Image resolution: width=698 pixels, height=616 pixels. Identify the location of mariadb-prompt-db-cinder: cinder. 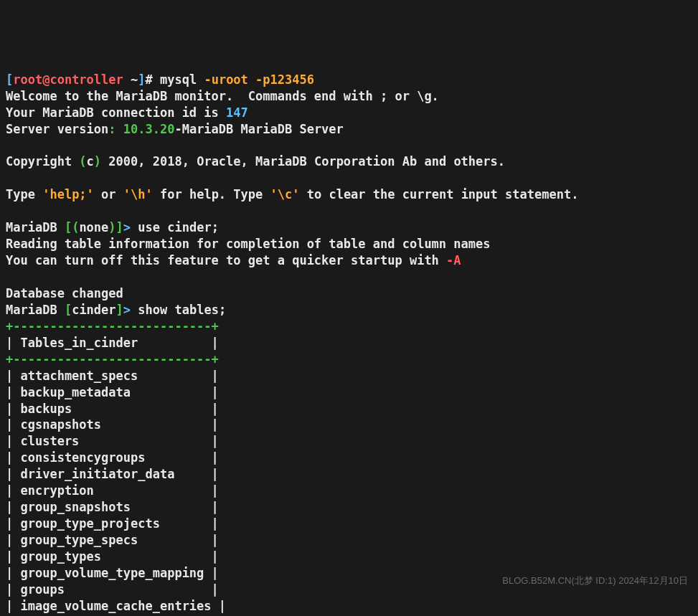
(93, 310).